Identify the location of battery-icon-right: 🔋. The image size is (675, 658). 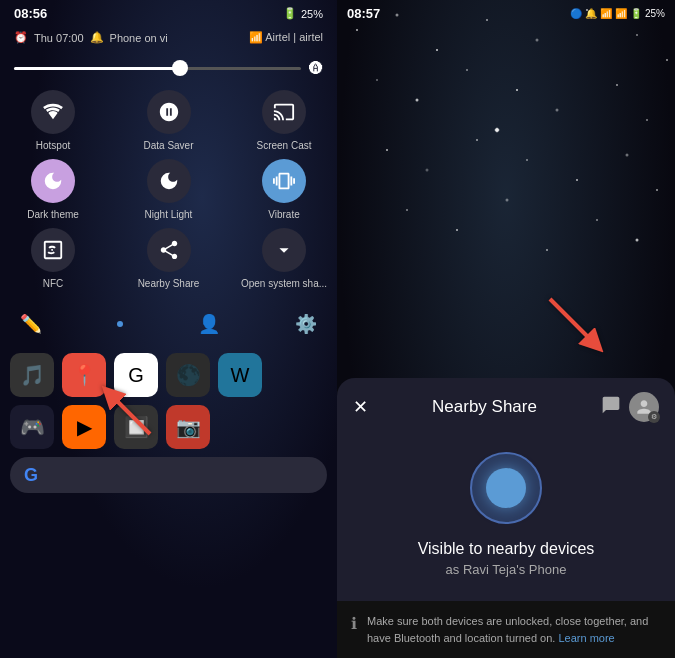
(636, 14).